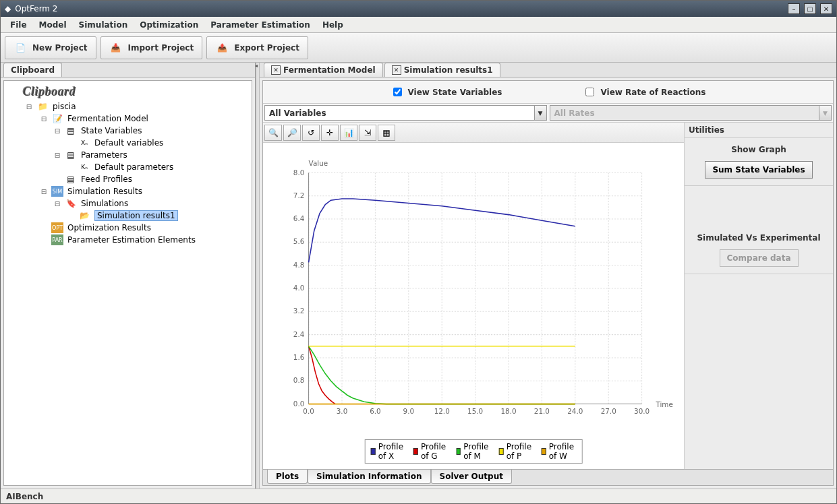 The width and height of the screenshot is (837, 504). I want to click on svg-text: 9.0, so click(409, 411).